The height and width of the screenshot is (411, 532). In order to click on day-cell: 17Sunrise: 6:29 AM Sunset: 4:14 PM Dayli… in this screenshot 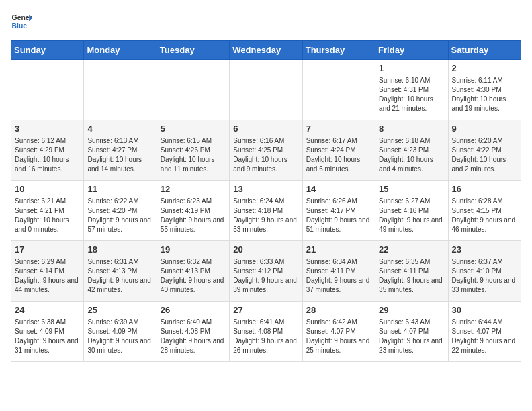, I will do `click(48, 271)`.